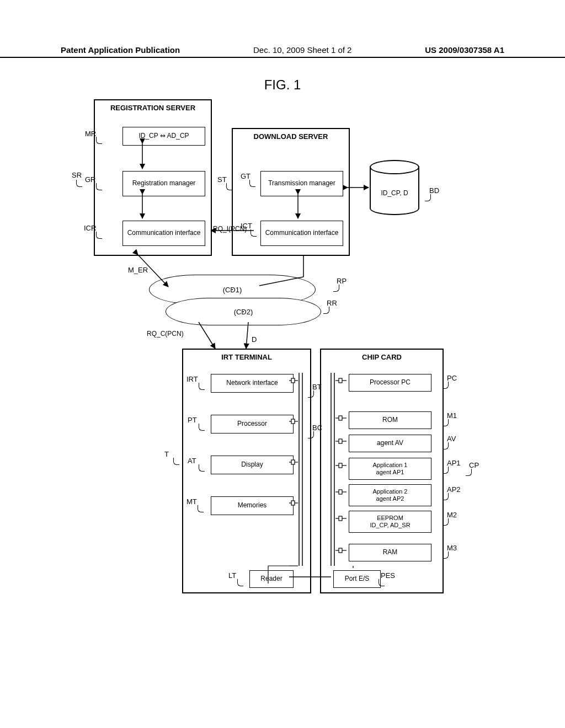 This screenshot has height=728, width=565. I want to click on pt-label: PT, so click(192, 420).